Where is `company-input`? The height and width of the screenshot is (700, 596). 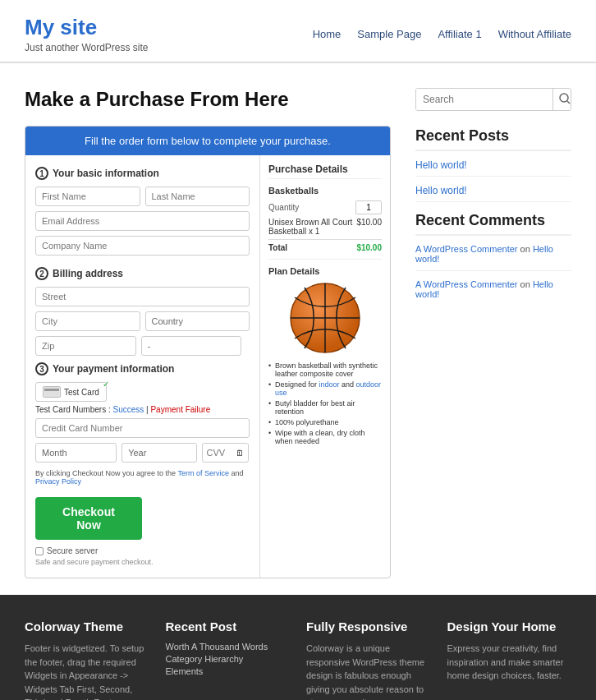
company-input is located at coordinates (143, 246).